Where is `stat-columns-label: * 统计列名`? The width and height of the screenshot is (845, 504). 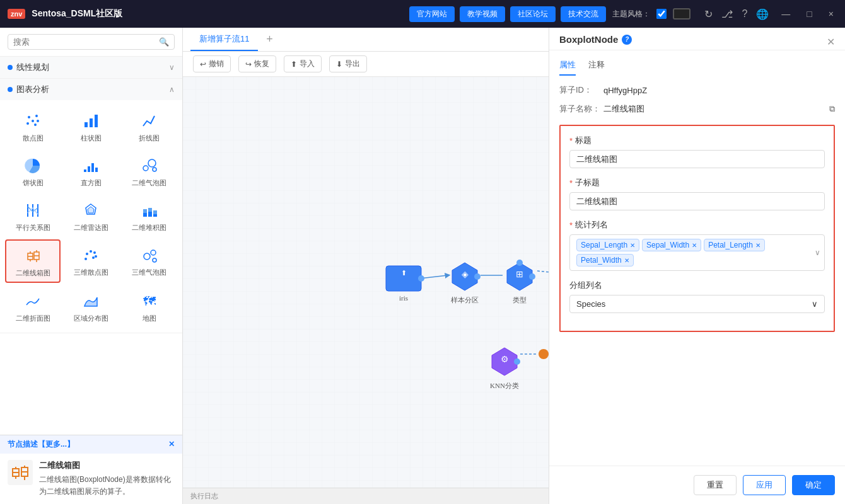 stat-columns-label: * 统计列名 is located at coordinates (697, 225).